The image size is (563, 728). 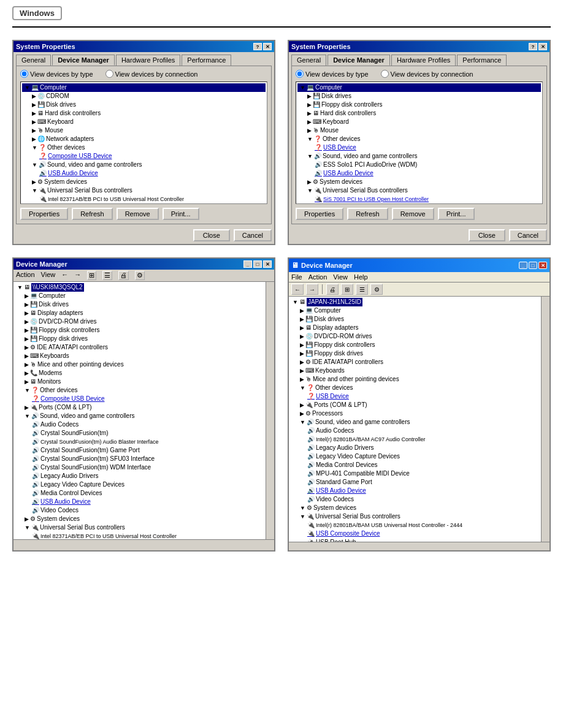 What do you see at coordinates (359, 60) in the screenshot?
I see `tab-device-manager-tr: Device Manager` at bounding box center [359, 60].